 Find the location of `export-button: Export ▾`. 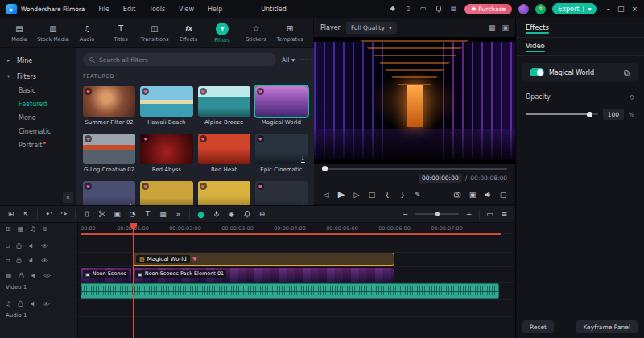

export-button: Export ▾ is located at coordinates (575, 9).